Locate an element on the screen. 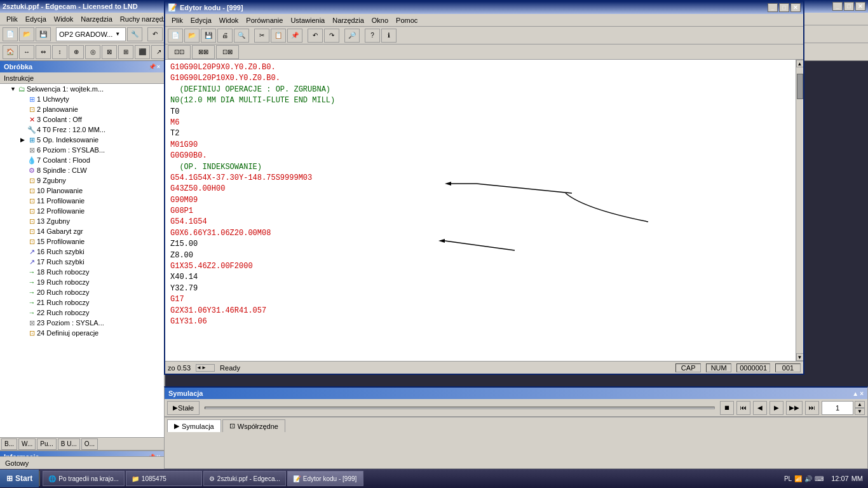  sim-tab-symulacja: ▶ Symulacja is located at coordinates (194, 426).